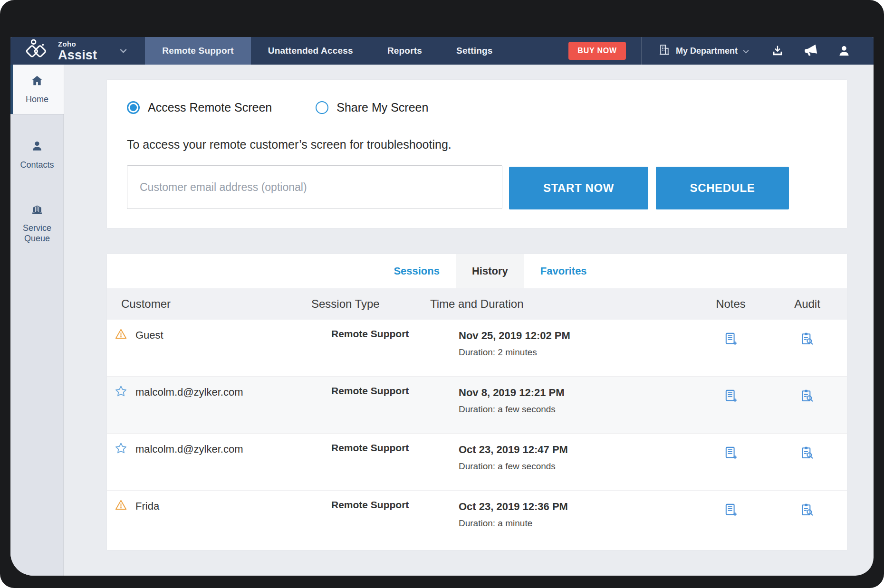 Image resolution: width=884 pixels, height=588 pixels. I want to click on customer-name: Guest, so click(223, 348).